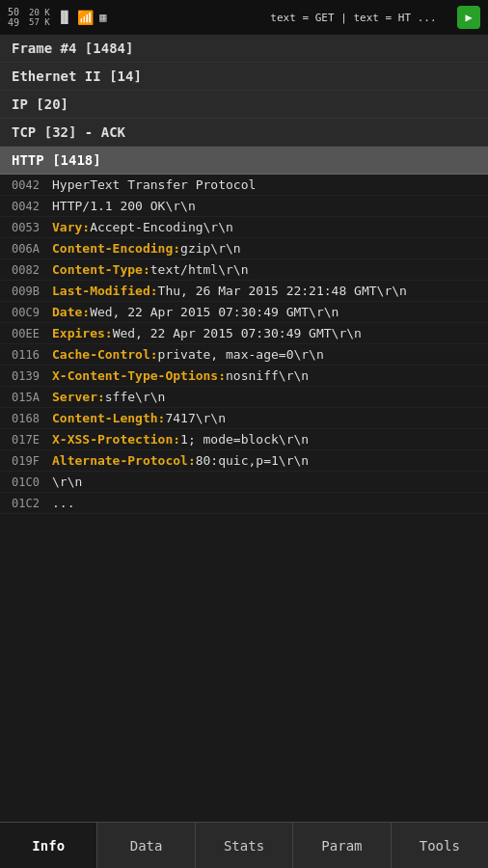  What do you see at coordinates (283, 291) in the screenshot?
I see `field-value: Thu, 26 Mar 2015 22:21:48 GMT\r\n` at bounding box center [283, 291].